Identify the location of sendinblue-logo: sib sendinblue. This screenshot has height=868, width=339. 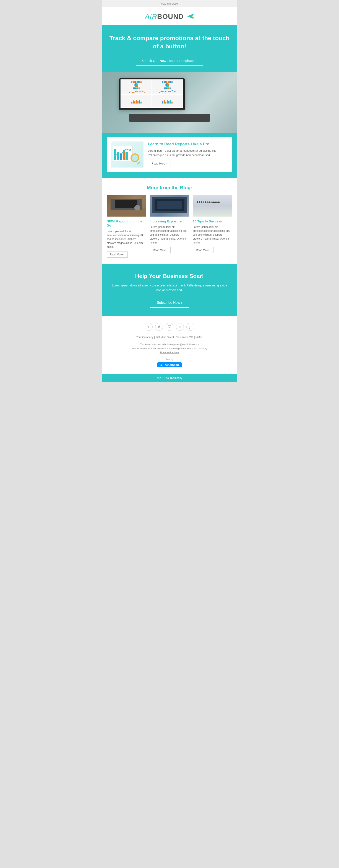
(170, 365).